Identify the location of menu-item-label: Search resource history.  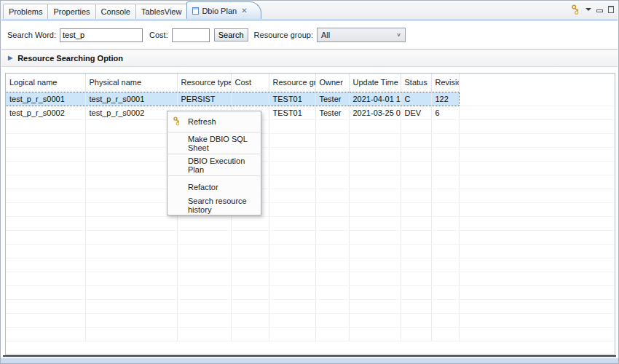
(224, 205).